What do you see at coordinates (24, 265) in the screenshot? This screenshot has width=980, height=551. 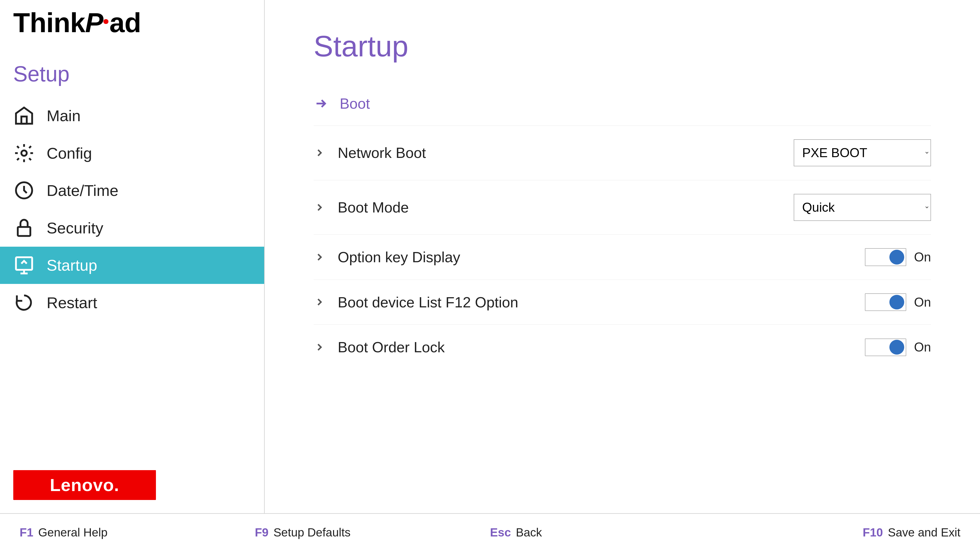 I see `startup-icon` at bounding box center [24, 265].